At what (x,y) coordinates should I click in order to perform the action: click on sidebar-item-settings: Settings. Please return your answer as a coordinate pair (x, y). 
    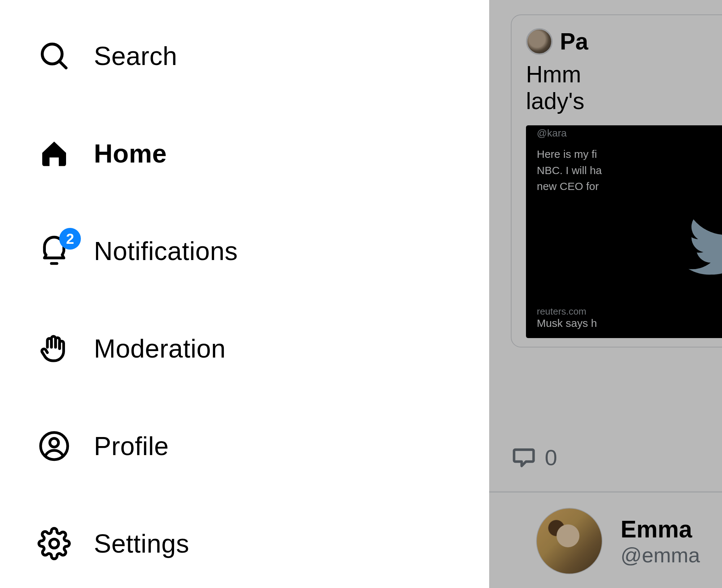
    Looking at the image, I should click on (263, 541).